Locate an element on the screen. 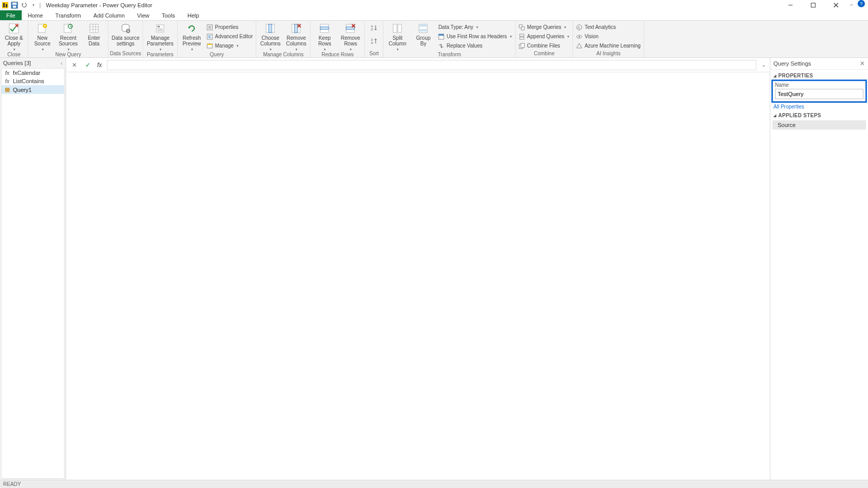 The width and height of the screenshot is (868, 488). ribbon-group-close: Close & Apply Close is located at coordinates (14, 39).